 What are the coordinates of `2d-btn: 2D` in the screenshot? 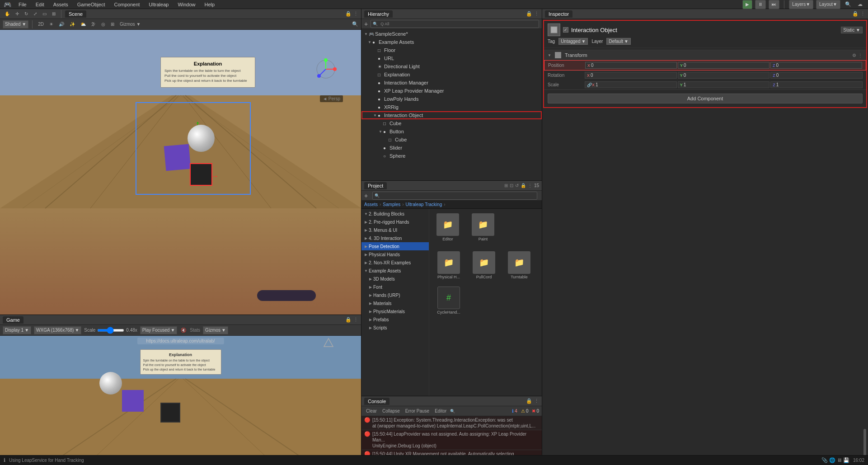 It's located at (41, 24).